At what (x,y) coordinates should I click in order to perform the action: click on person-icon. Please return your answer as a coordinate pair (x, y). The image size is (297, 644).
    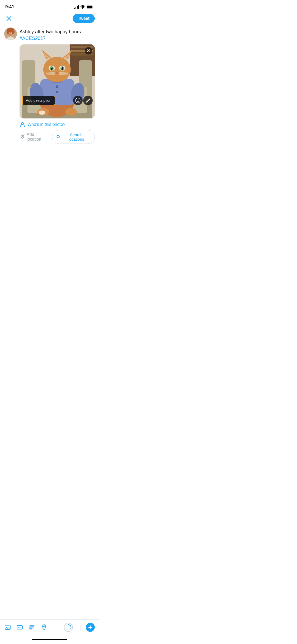
    Looking at the image, I should click on (22, 125).